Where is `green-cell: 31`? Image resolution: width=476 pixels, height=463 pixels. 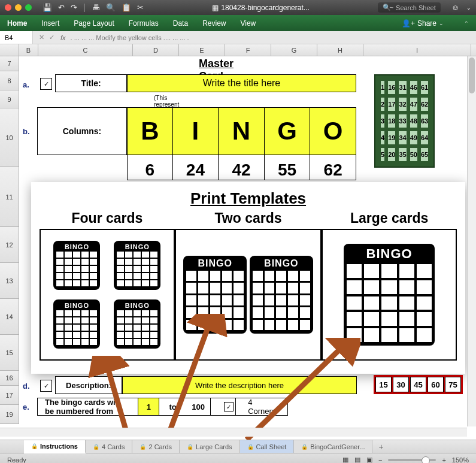 green-cell: 31 is located at coordinates (402, 87).